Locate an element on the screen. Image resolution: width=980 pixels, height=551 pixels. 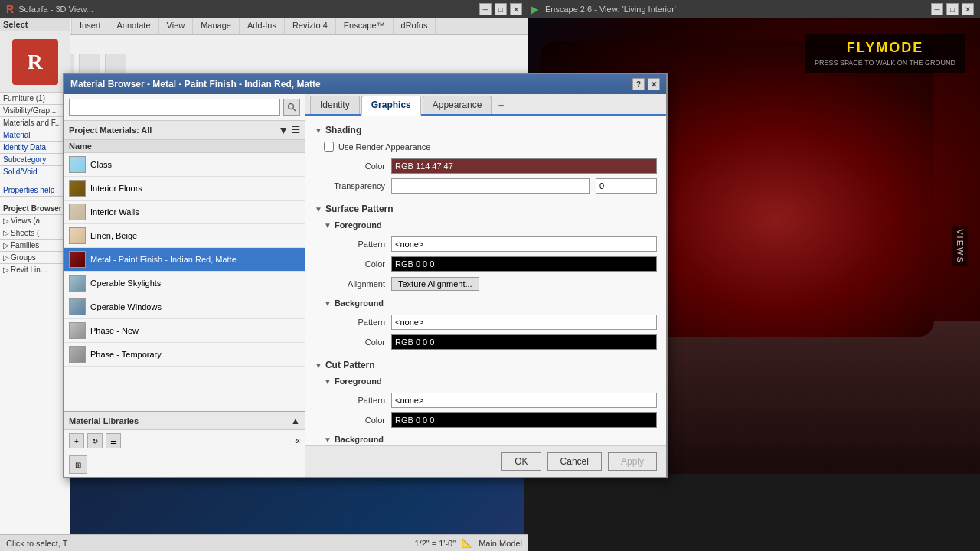
surface-fg-color-value: RGB 0 0 0 is located at coordinates (415, 264).